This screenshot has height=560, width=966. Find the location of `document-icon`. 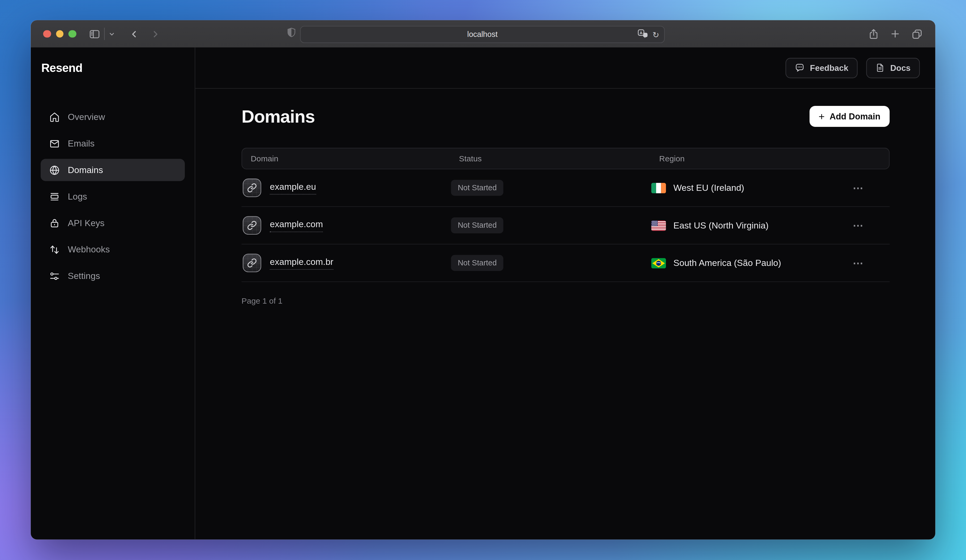

document-icon is located at coordinates (880, 68).